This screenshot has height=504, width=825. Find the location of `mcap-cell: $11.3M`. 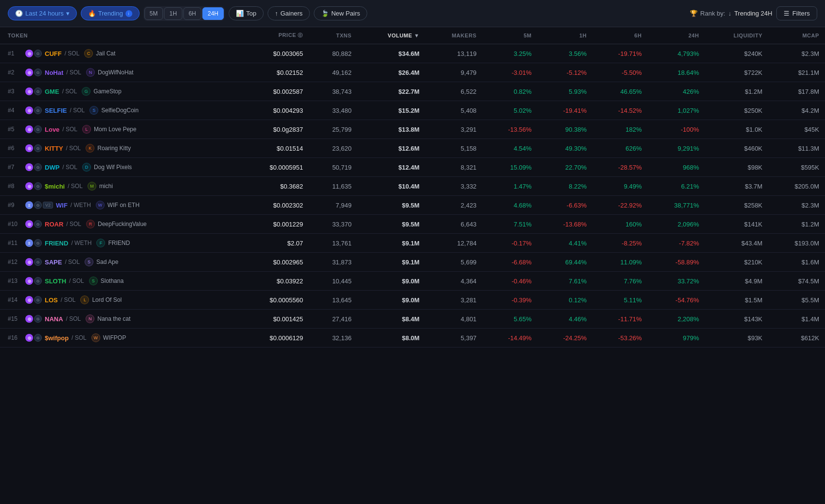

mcap-cell: $11.3M is located at coordinates (797, 149).